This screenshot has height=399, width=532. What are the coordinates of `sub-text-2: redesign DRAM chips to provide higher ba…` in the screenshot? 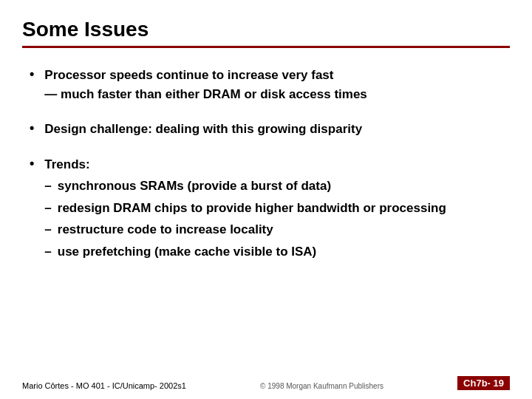 It's located at (252, 208).